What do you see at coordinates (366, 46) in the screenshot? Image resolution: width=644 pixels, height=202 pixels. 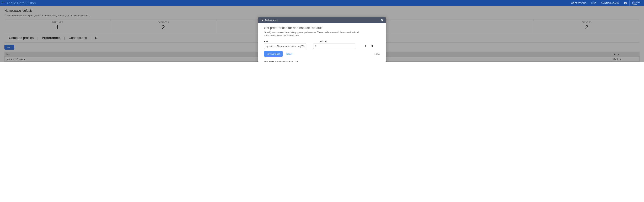 I see `add-row-icon` at bounding box center [366, 46].